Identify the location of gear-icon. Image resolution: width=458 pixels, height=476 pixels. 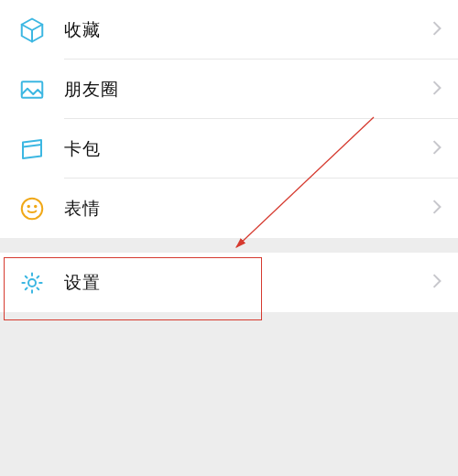
(41, 283).